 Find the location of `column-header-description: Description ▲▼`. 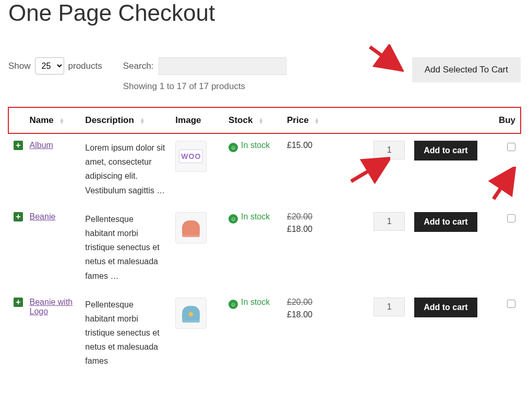

column-header-description: Description ▲▼ is located at coordinates (125, 120).